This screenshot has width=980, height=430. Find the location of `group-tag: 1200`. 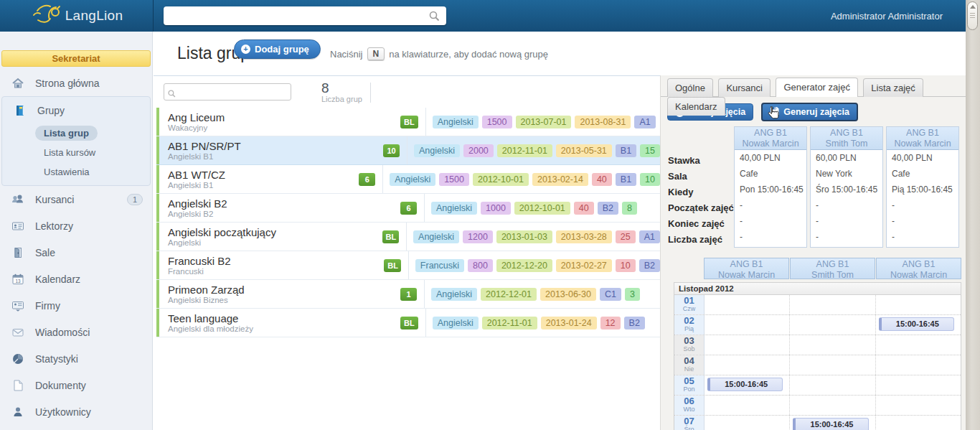

group-tag: 1200 is located at coordinates (478, 237).